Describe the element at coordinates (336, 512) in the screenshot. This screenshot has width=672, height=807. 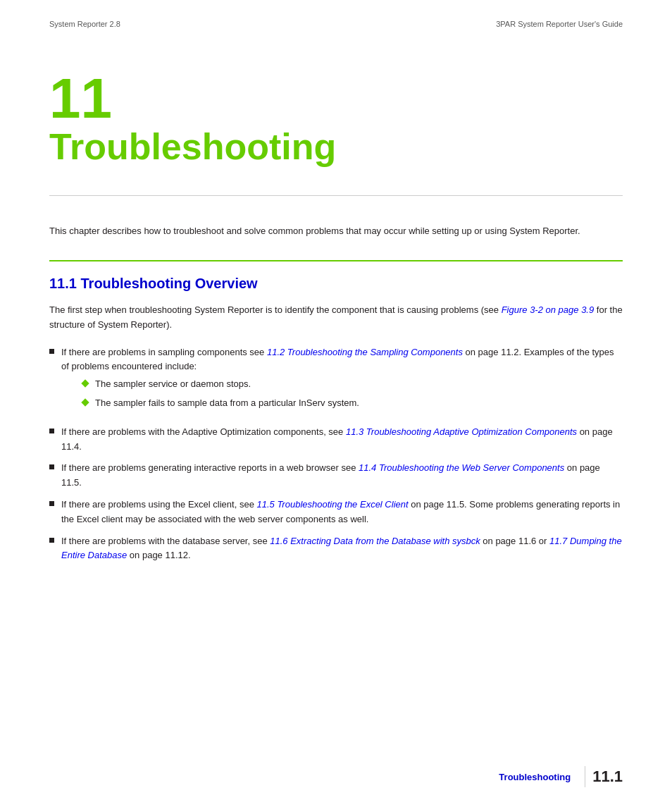
I see `bullet-item-3: If there are problems using the Excel cl…` at that location.